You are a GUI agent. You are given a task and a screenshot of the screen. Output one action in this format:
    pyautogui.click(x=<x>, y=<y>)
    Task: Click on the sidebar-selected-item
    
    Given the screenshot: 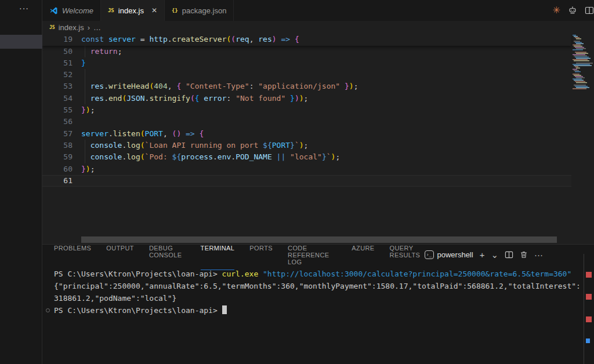 What is the action you would take?
    pyautogui.click(x=21, y=42)
    